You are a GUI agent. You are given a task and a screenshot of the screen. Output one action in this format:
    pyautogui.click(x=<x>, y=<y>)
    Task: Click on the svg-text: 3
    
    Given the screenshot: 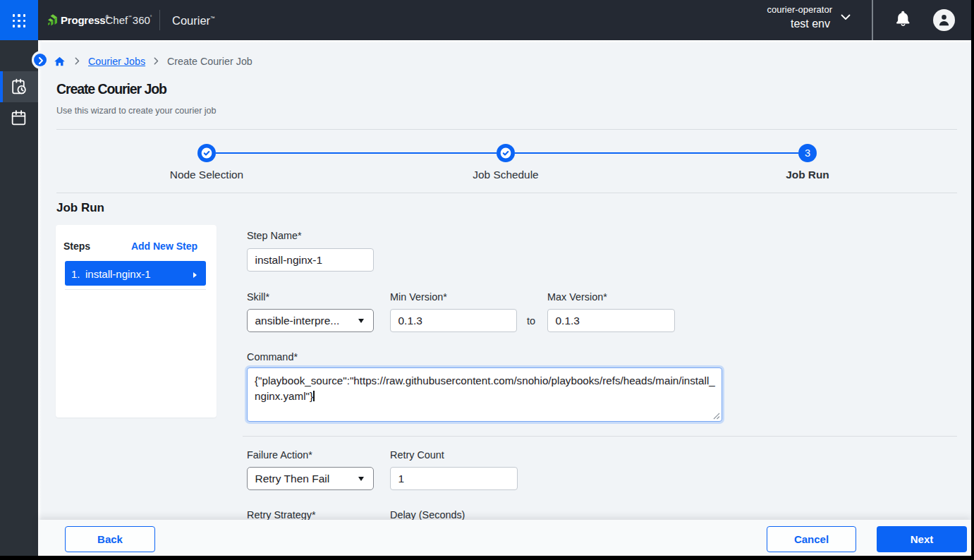 What is the action you would take?
    pyautogui.click(x=808, y=153)
    